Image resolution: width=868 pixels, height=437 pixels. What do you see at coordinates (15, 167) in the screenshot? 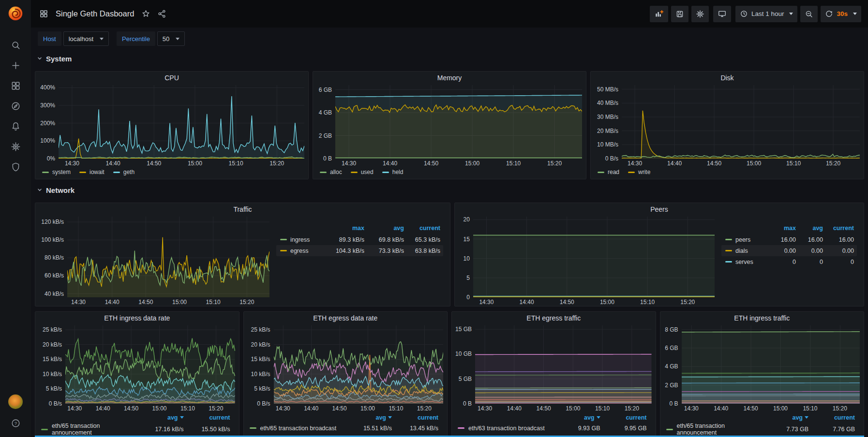
I see `sidebar-server-admin` at bounding box center [15, 167].